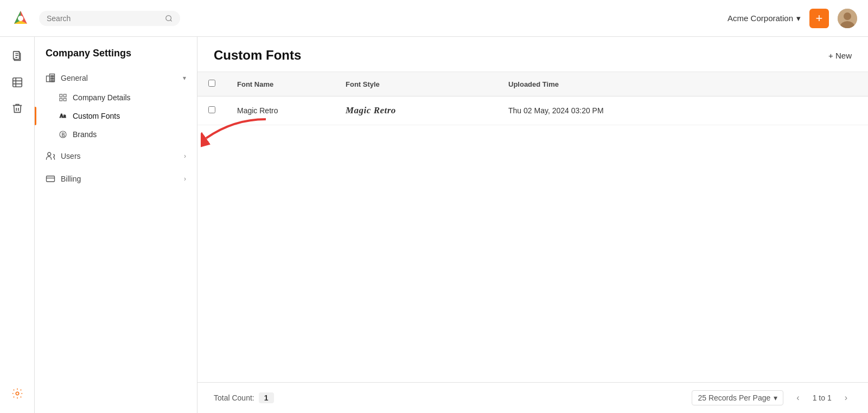  Describe the element at coordinates (416, 85) in the screenshot. I see `font-style-header: Font Style` at that location.